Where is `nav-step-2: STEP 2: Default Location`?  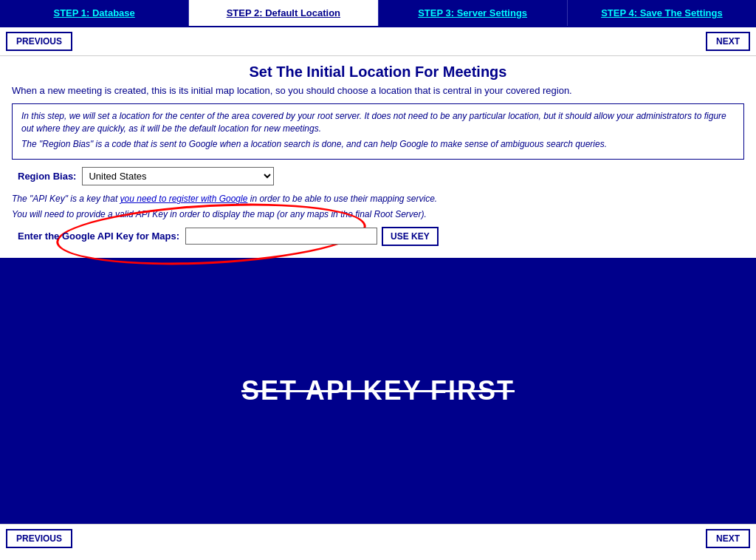 nav-step-2: STEP 2: Default Location is located at coordinates (284, 13).